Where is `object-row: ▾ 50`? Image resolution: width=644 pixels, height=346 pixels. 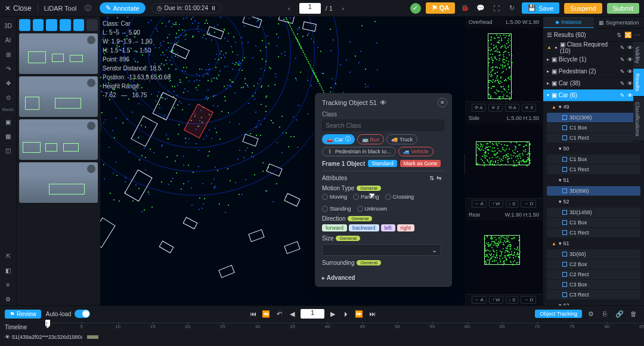 object-row: ▾ 50 is located at coordinates (594, 149).